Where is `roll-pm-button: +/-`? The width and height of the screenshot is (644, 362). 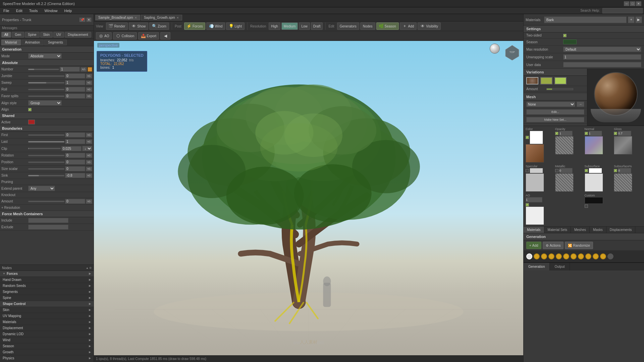 roll-pm-button: +/- is located at coordinates (89, 89).